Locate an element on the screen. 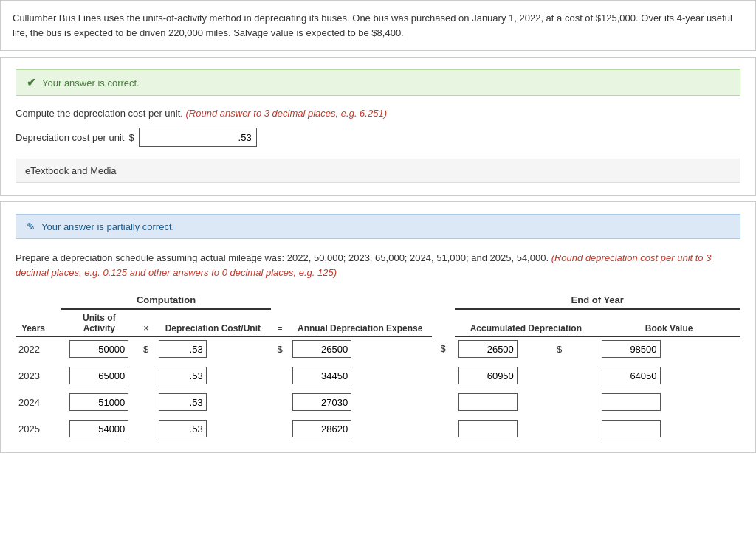 The image size is (756, 557). partial-instruction: Prepare a depreciation schedule assuming… is located at coordinates (378, 266).